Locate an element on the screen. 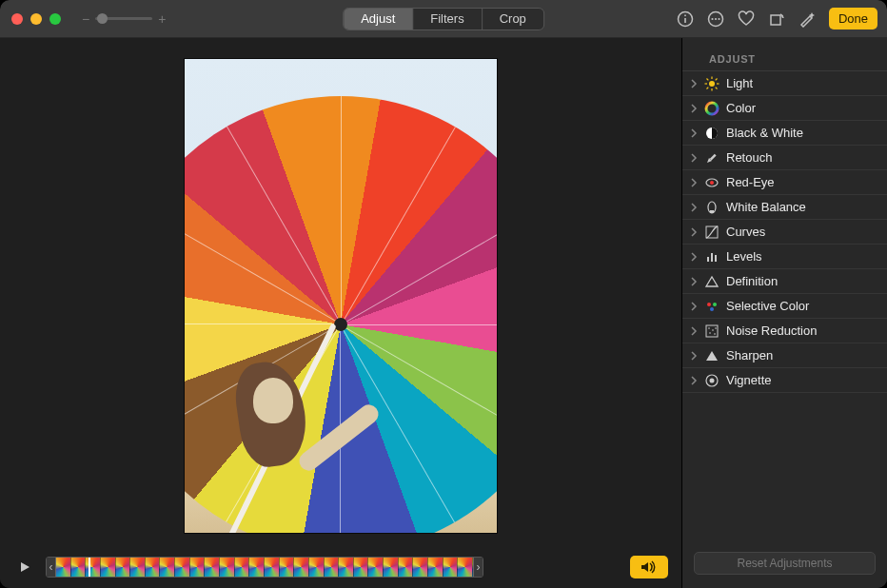 The height and width of the screenshot is (588, 887). zoom-track is located at coordinates (124, 19).